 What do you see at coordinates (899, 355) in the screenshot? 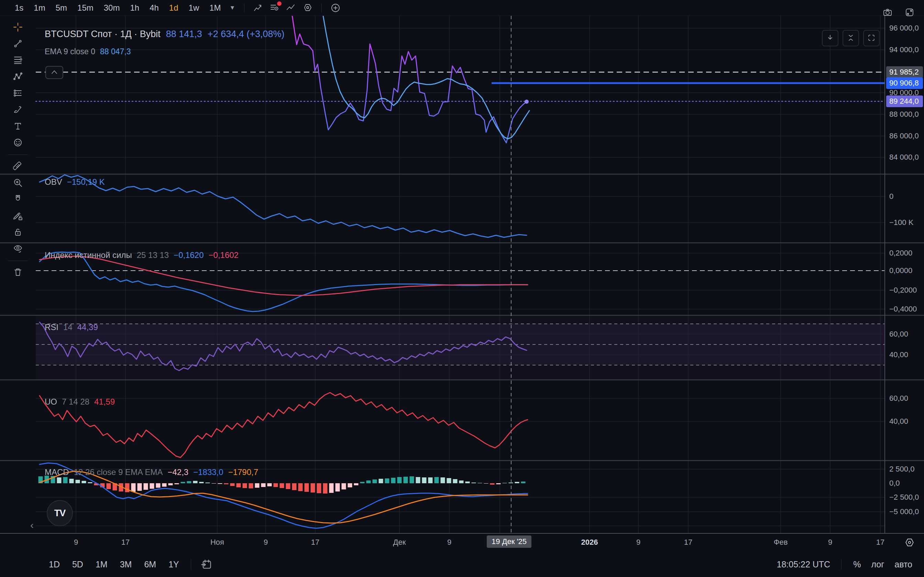
I see `price-axis-label: 40,00` at bounding box center [899, 355].